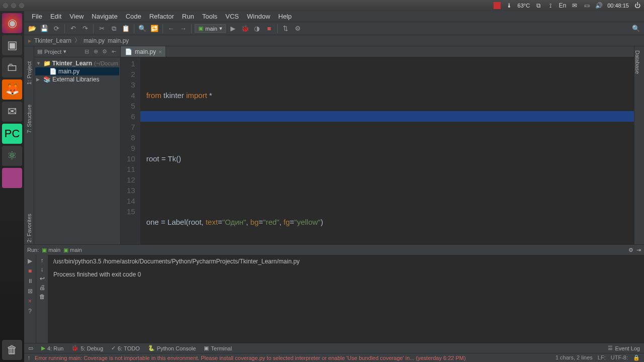 The width and height of the screenshot is (644, 362). Describe the element at coordinates (636, 29) in the screenshot. I see `search-icon: 🔍` at that location.